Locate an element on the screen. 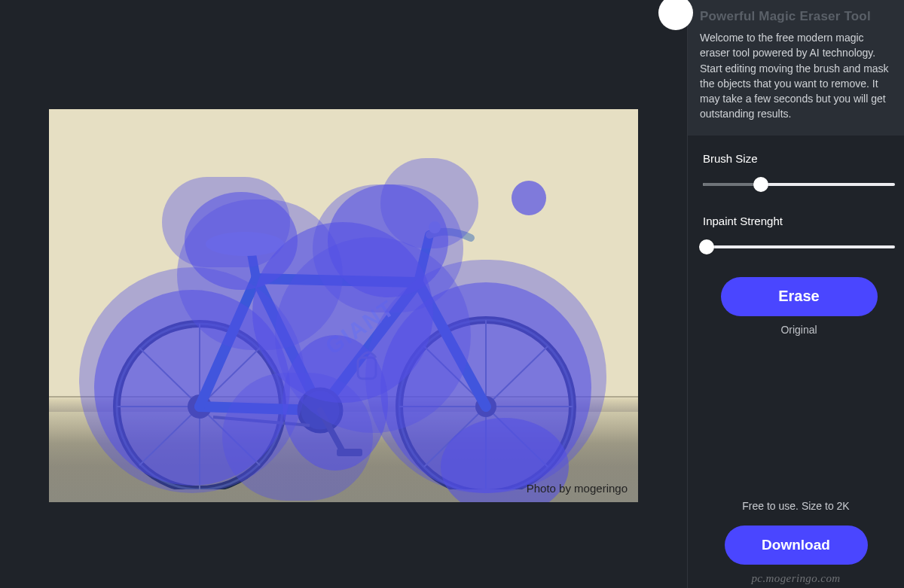 This screenshot has width=904, height=588. brush-cursor-icon is located at coordinates (529, 198).